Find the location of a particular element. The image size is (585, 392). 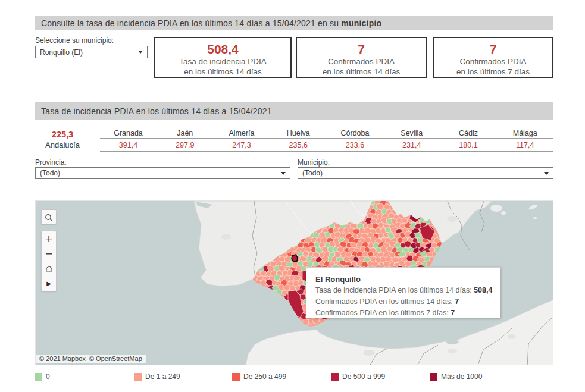

kpi-value: 508,4 is located at coordinates (223, 49).